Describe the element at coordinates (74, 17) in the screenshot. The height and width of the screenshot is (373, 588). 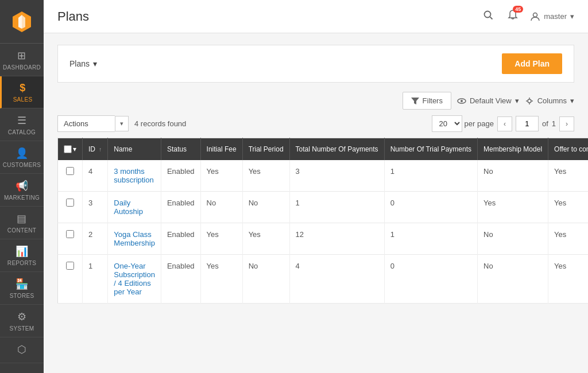
I see `page-title: Plans` at that location.